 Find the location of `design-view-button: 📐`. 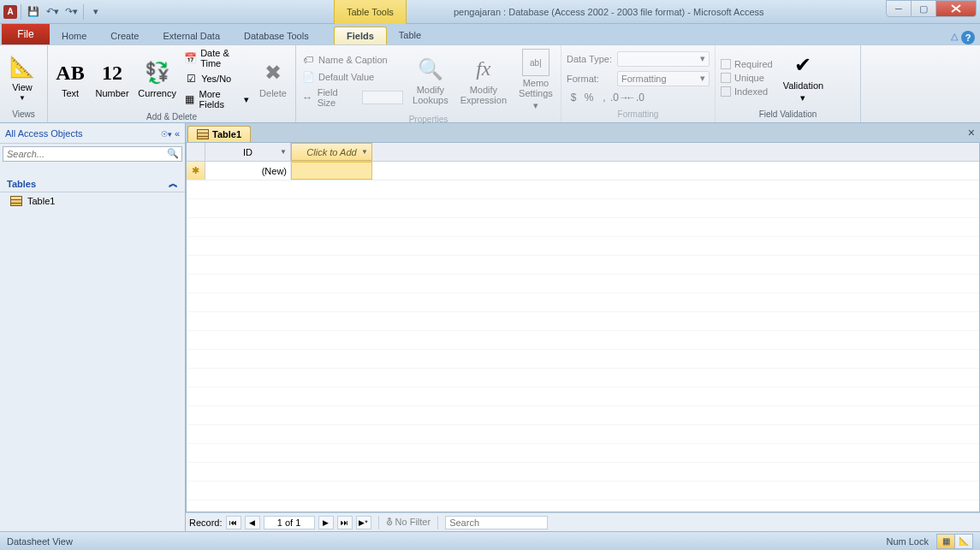

design-view-button: 📐 is located at coordinates (964, 541).